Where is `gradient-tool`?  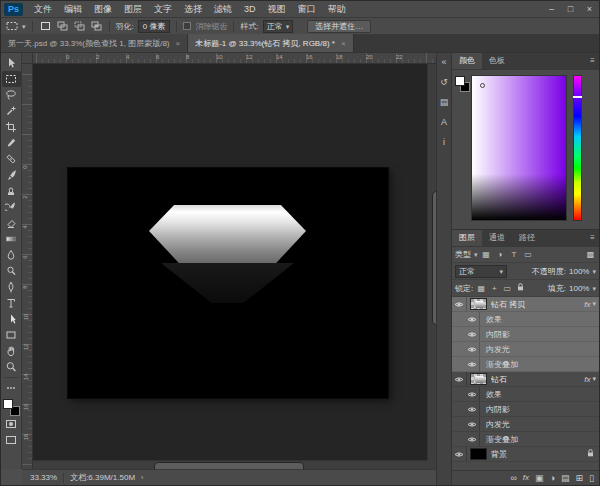
gradient-tool is located at coordinates (12, 239).